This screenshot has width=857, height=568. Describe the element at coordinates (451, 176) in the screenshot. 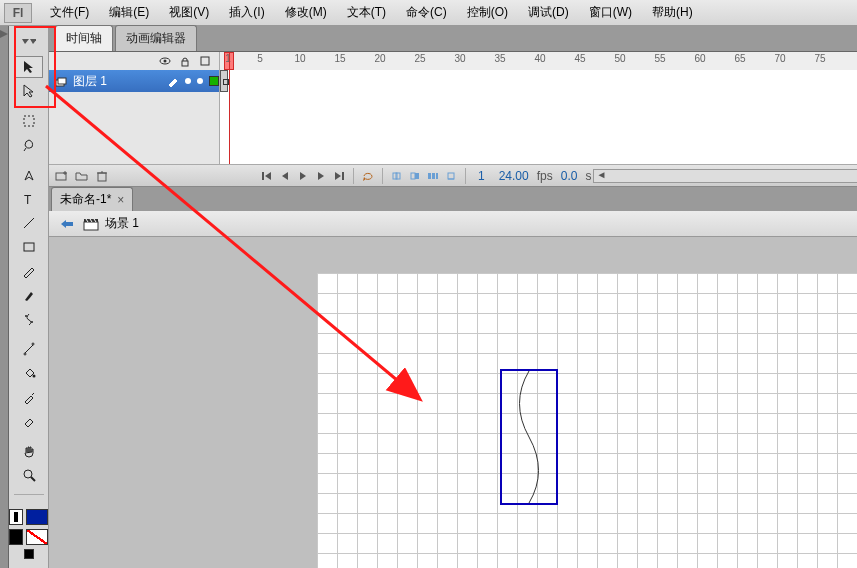

I see `onion-markers-button` at that location.